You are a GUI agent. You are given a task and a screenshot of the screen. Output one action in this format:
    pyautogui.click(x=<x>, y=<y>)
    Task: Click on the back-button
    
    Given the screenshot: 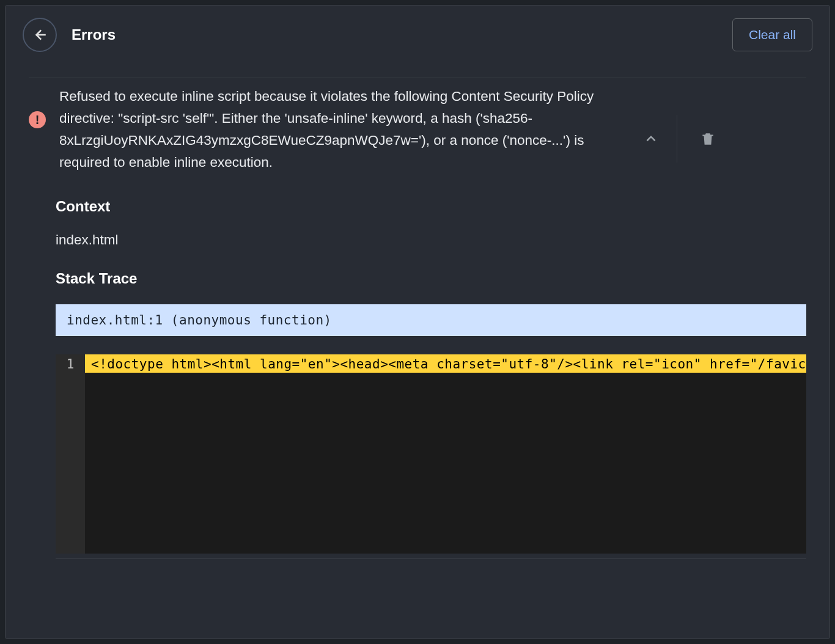 What is the action you would take?
    pyautogui.click(x=40, y=35)
    